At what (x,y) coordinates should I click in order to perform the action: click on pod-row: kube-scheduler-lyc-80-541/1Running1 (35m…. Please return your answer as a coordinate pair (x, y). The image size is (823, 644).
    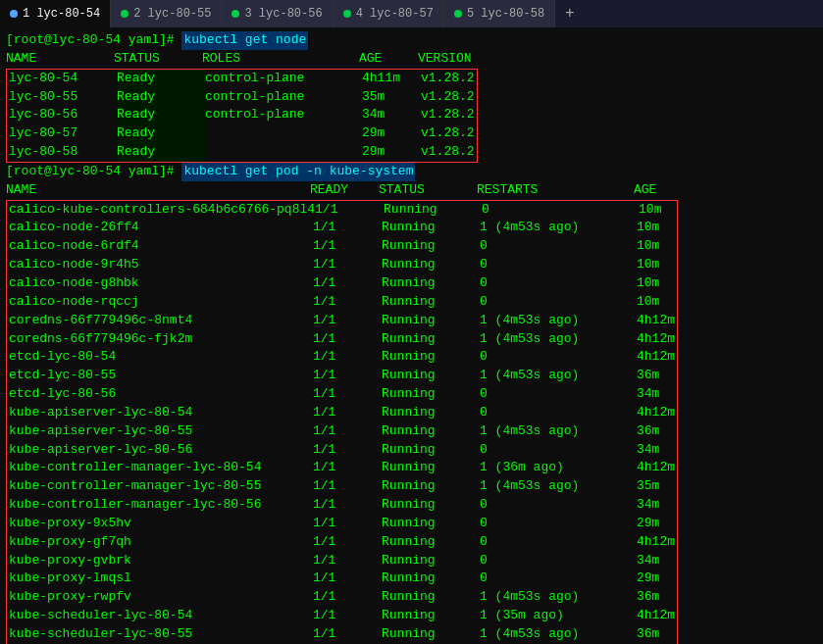
    Looking at the image, I should click on (341, 616).